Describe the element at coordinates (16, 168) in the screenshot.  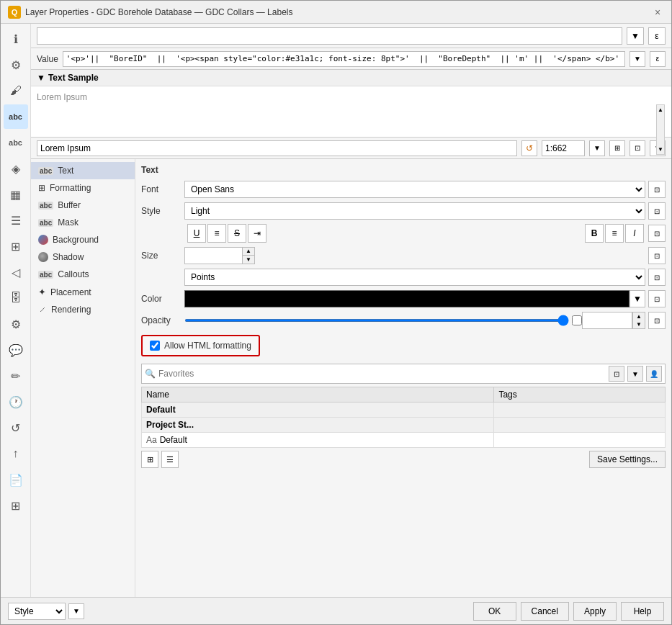
I see `sidebar-3d-icon: ◈` at that location.